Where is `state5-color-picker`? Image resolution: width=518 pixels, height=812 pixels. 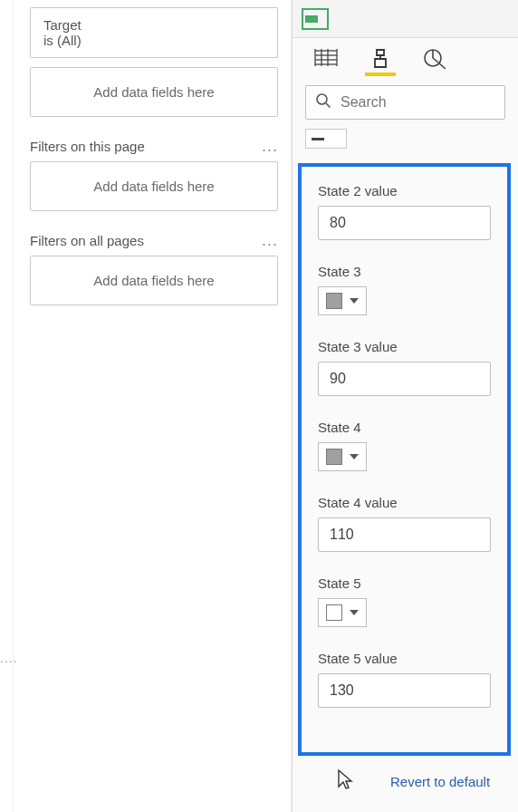
state5-color-picker is located at coordinates (342, 613).